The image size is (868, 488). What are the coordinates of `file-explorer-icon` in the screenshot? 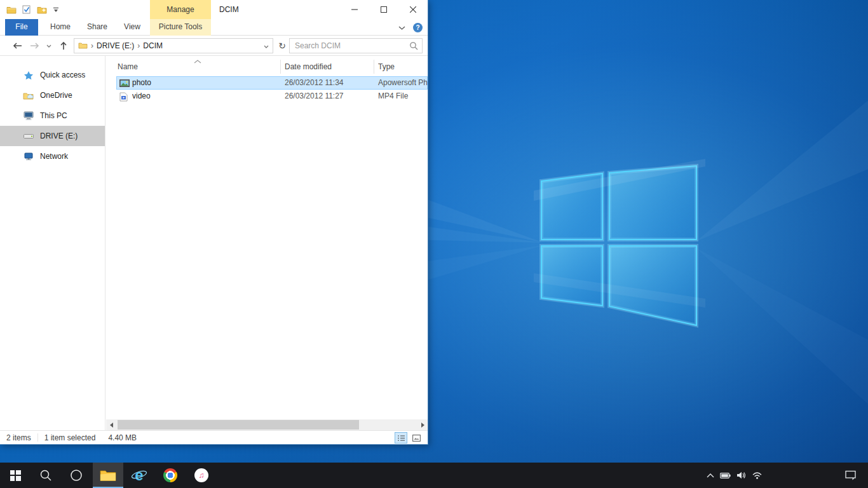 It's located at (108, 475).